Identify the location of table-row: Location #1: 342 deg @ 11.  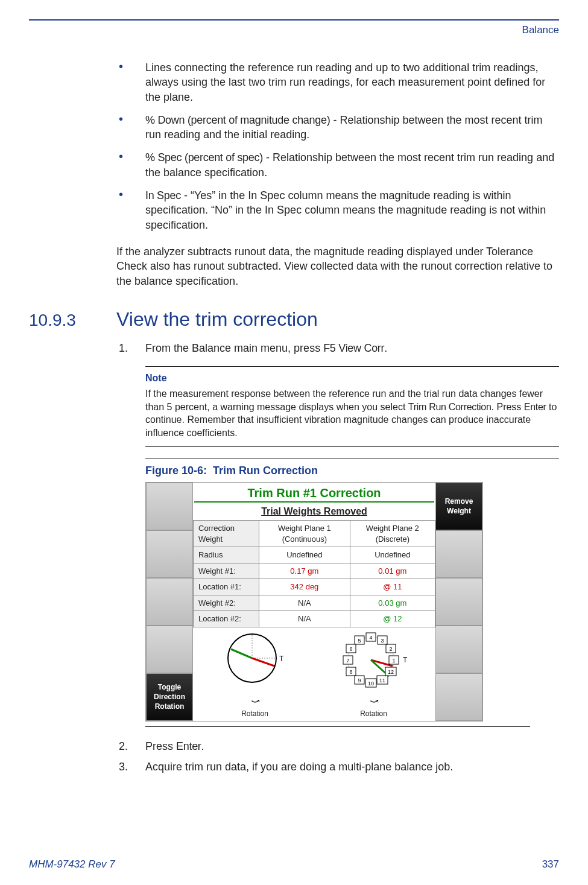
(315, 588).